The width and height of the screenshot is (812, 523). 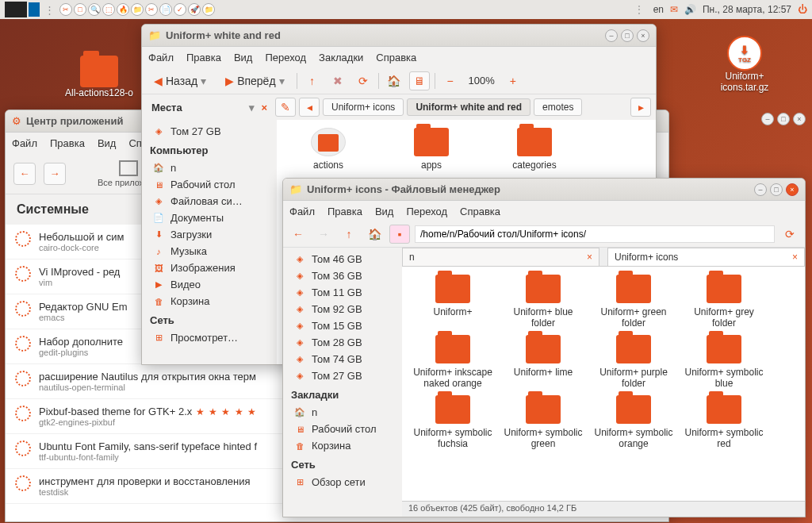 I want to click on sidebar-item-volume: ◈Том 46 GB, so click(x=343, y=259).